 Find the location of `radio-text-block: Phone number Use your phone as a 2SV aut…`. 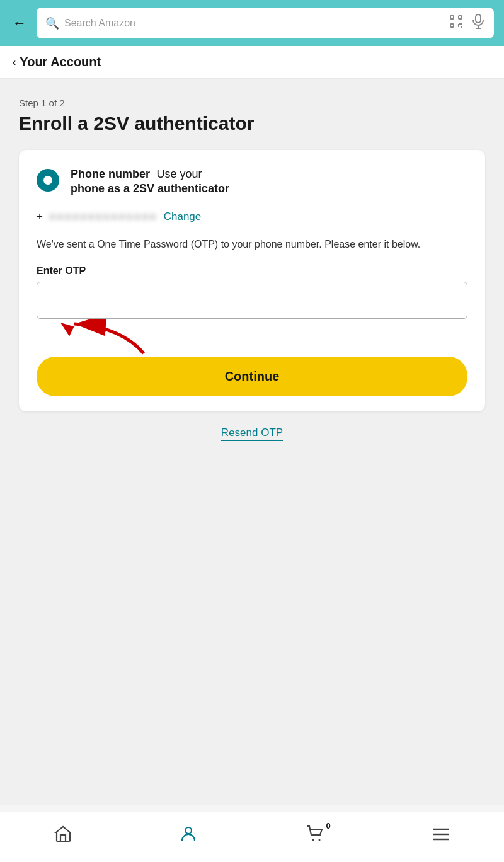

radio-text-block: Phone number Use your phone as a 2SV aut… is located at coordinates (269, 181).